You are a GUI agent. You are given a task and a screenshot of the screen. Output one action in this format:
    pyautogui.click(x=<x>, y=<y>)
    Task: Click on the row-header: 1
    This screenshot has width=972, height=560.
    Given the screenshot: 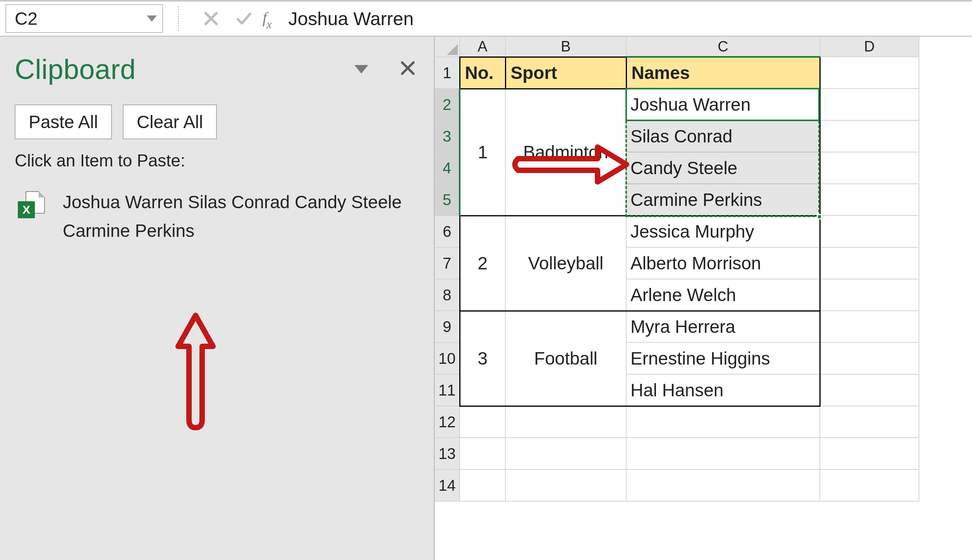 What is the action you would take?
    pyautogui.click(x=447, y=73)
    